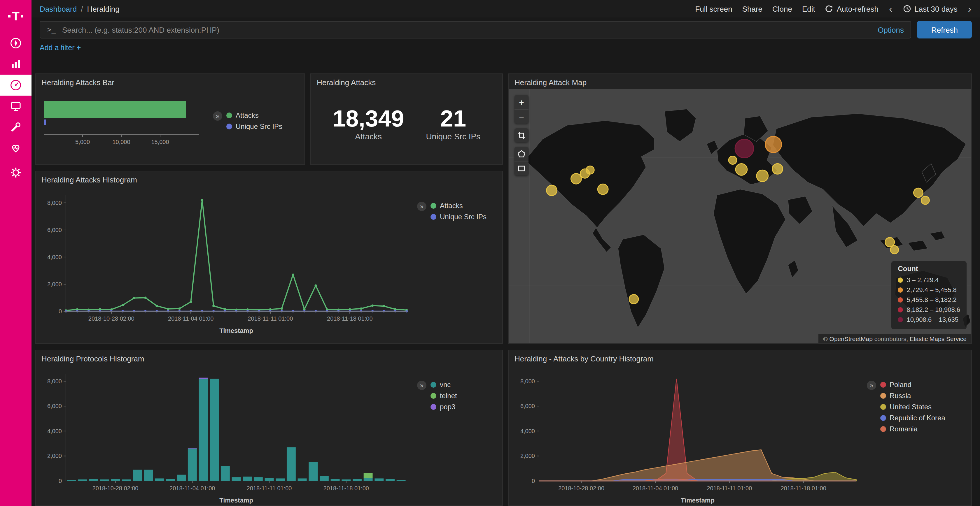  What do you see at coordinates (740, 81) in the screenshot?
I see `panel-title: Heralding Attack Map` at bounding box center [740, 81].